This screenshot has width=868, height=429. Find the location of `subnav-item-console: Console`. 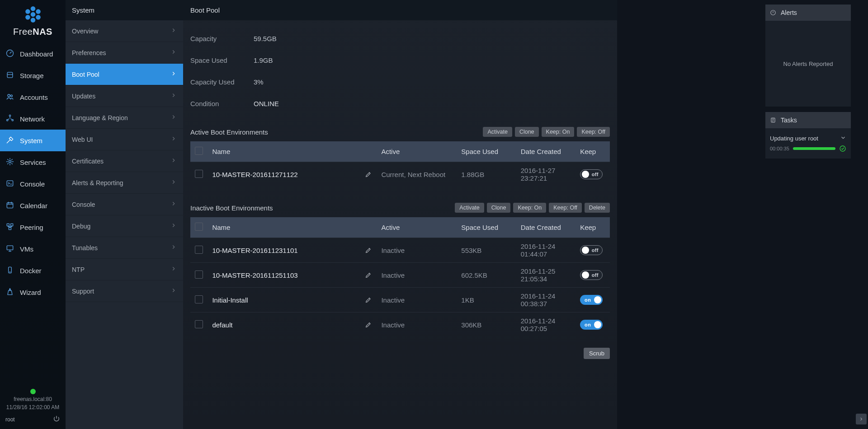

subnav-item-console: Console is located at coordinates (124, 205).